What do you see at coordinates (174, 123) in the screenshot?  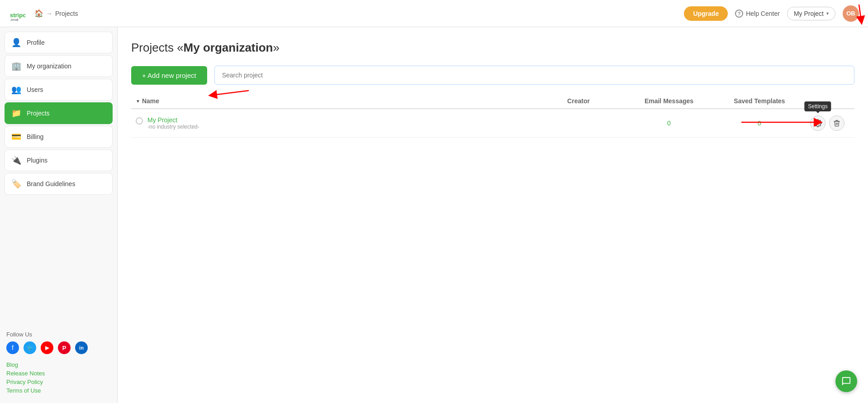 I see `project-info: My Project -no industry selected-` at bounding box center [174, 123].